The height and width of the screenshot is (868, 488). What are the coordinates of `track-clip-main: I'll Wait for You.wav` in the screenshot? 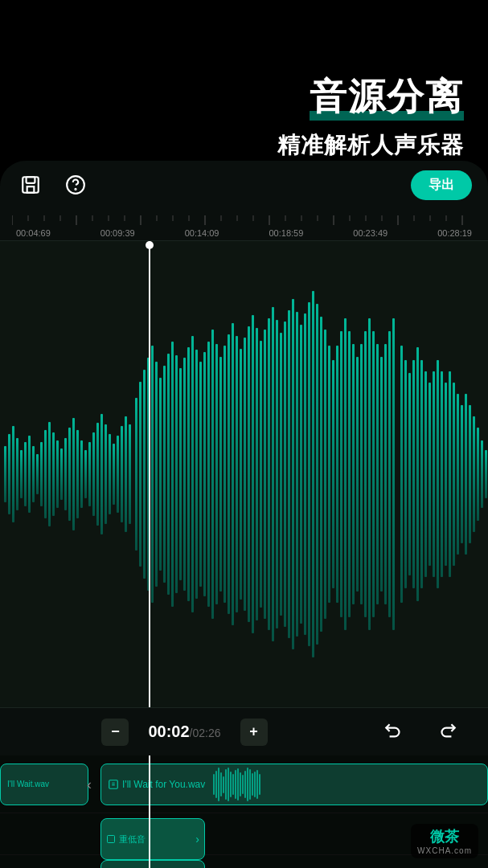 It's located at (294, 784).